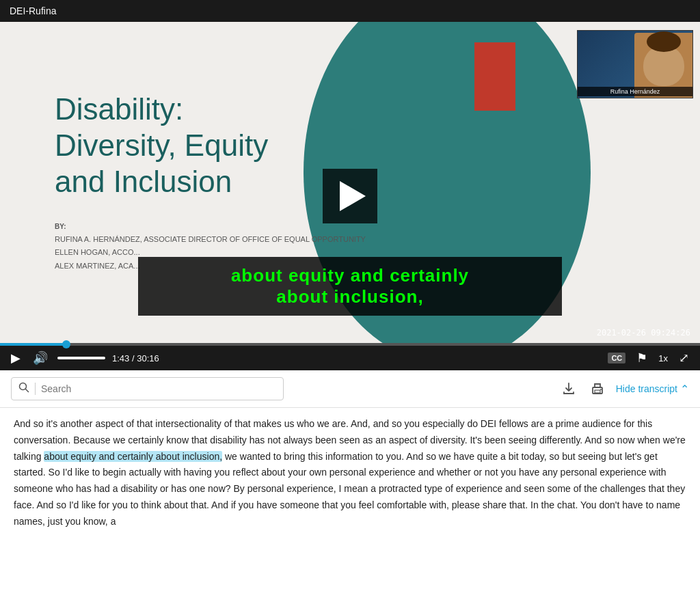 The height and width of the screenshot is (604, 700). I want to click on fullscreen-icon: ⤢, so click(684, 358).